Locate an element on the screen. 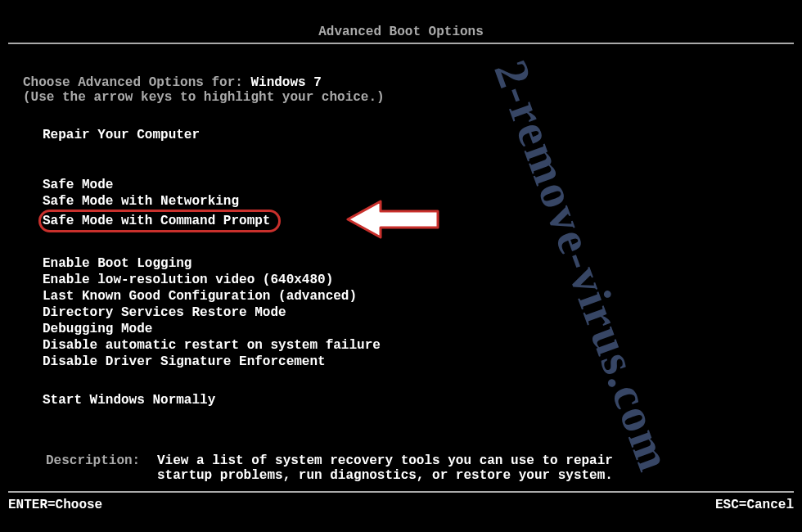  menu-safe-mode-command-prompt: Safe Mode with Command Prompt is located at coordinates (156, 221).